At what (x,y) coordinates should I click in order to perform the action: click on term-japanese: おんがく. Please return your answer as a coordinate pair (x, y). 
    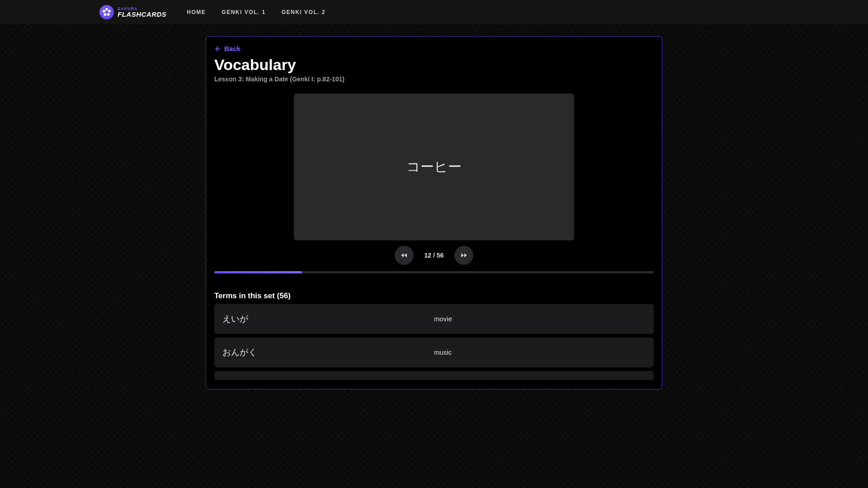
    Looking at the image, I should click on (328, 352).